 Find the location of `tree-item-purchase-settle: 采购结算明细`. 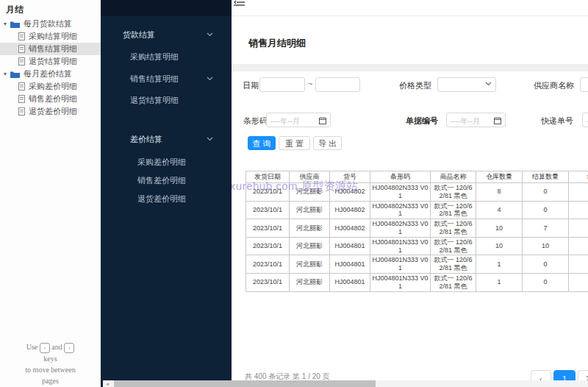

tree-item-purchase-settle: 采购结算明细 is located at coordinates (50, 37).